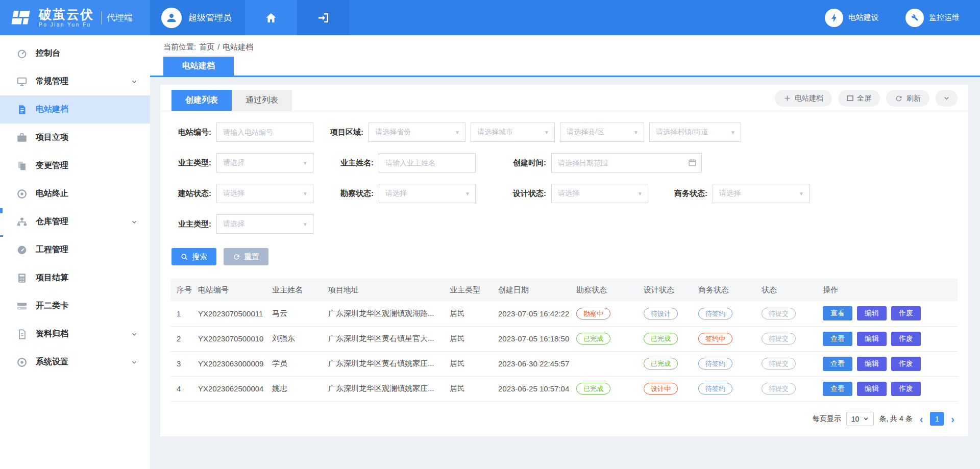  I want to click on owner-name-label: 业主姓名:, so click(356, 163).